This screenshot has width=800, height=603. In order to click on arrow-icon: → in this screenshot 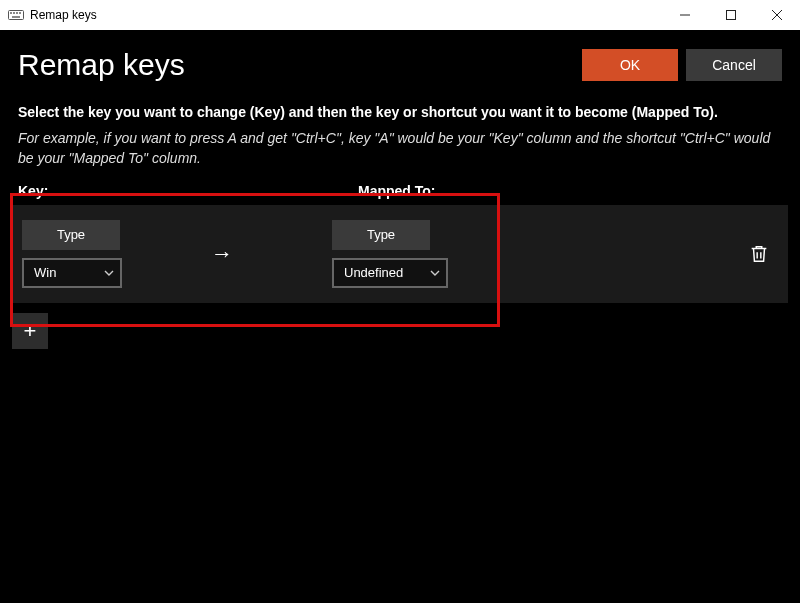, I will do `click(222, 254)`.